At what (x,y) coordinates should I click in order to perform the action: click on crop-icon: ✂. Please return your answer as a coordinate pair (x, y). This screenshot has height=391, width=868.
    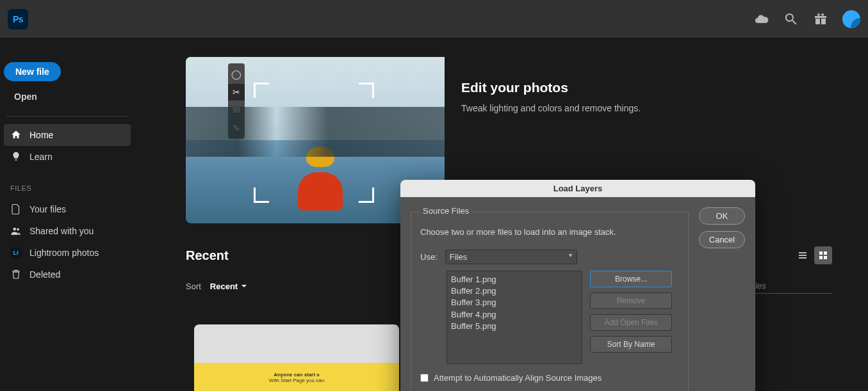
    Looking at the image, I should click on (236, 92).